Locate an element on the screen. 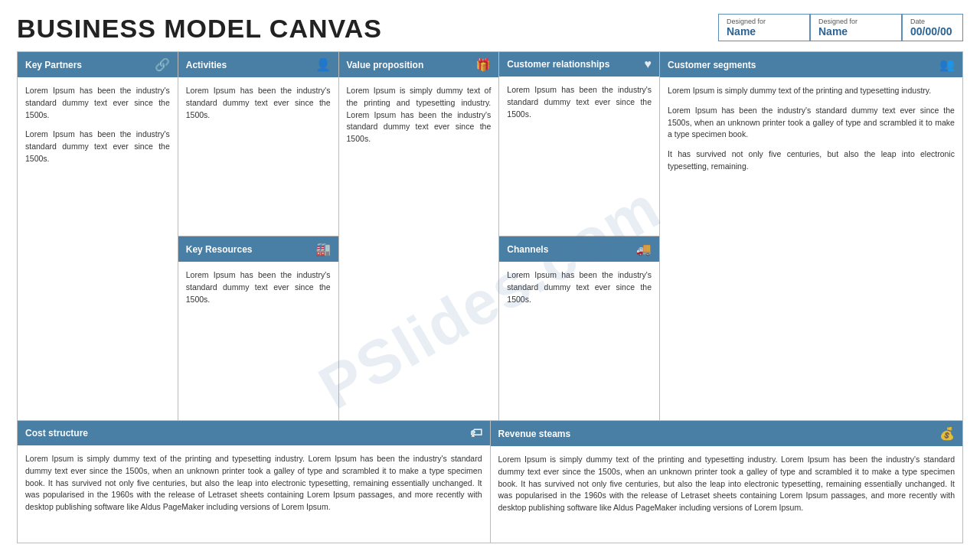 This screenshot has height=551, width=980. revenue-steams-text: Lorem Ipsum is simply dummy text of the … is located at coordinates (727, 484).